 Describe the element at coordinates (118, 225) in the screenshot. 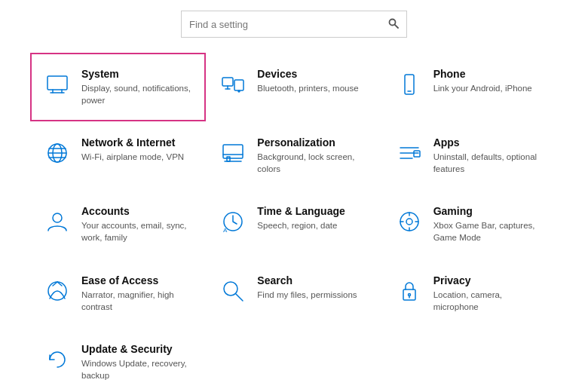

I see `setting-item-accounts: Accounts Your accounts, email, sync, wor…` at that location.